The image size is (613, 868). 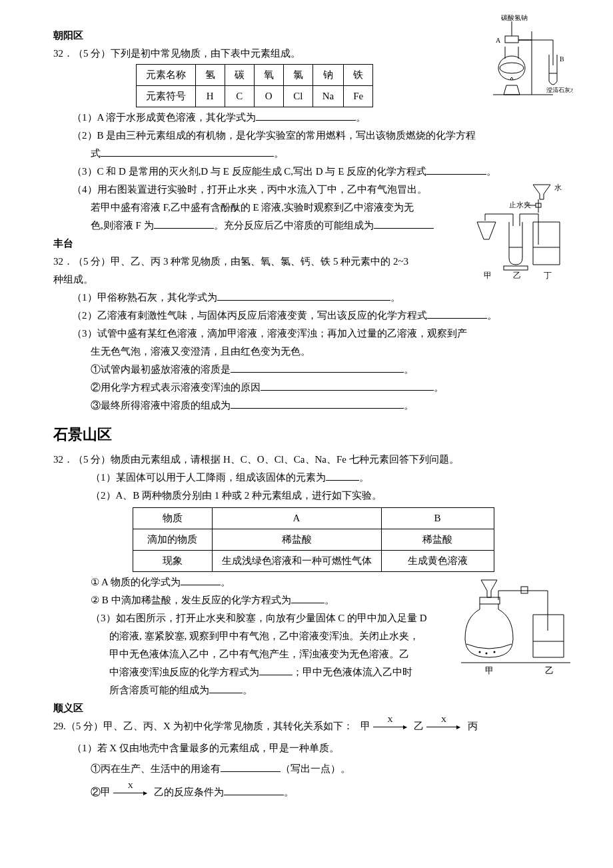 What do you see at coordinates (313, 691) in the screenshot?
I see `shijingshan-p3e: 所含溶质可能的组成为。` at bounding box center [313, 691].